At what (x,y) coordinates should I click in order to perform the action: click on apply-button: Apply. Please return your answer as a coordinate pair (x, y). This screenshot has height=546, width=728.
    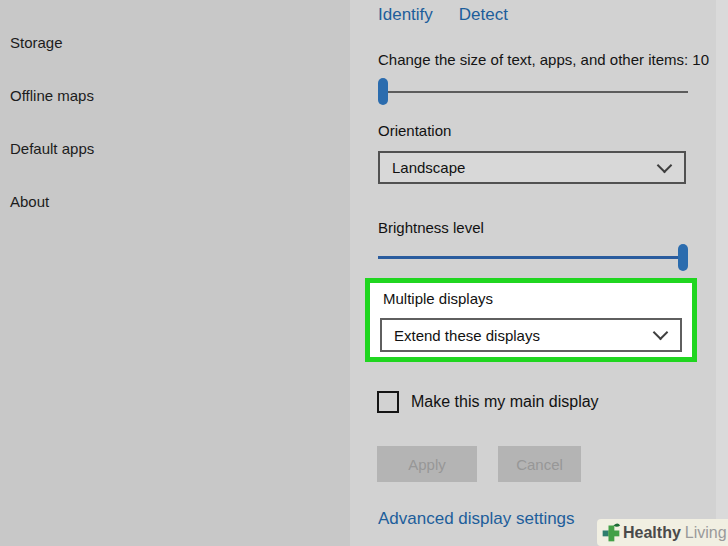
    Looking at the image, I should click on (427, 464).